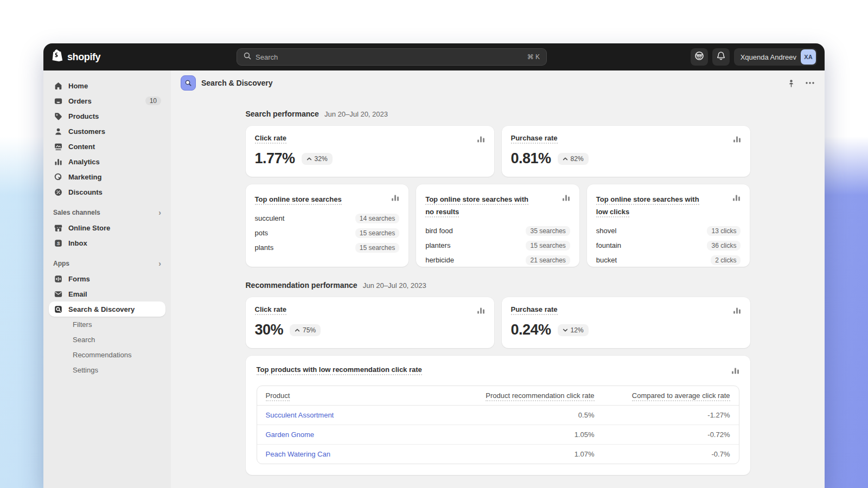 The width and height of the screenshot is (868, 488). Describe the element at coordinates (107, 86) in the screenshot. I see `sidebar-item-home: Home` at that location.